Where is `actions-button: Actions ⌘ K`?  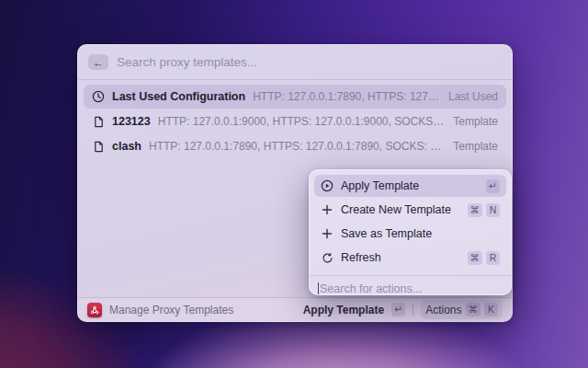
actions-button: Actions ⌘ K is located at coordinates (461, 309).